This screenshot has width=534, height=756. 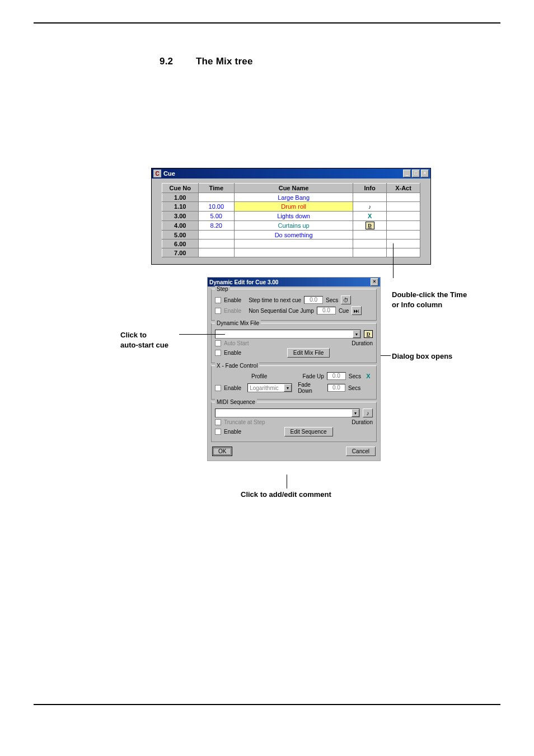 What do you see at coordinates (216, 188) in the screenshot?
I see `col-time: Time` at bounding box center [216, 188].